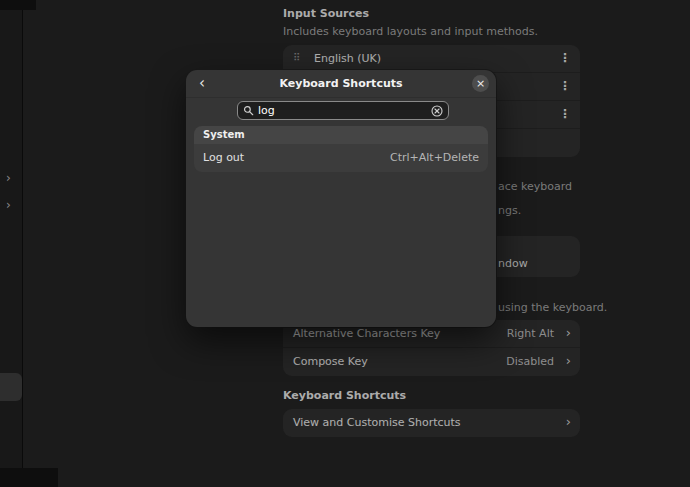  Describe the element at coordinates (202, 83) in the screenshot. I see `back-button: ‹` at that location.